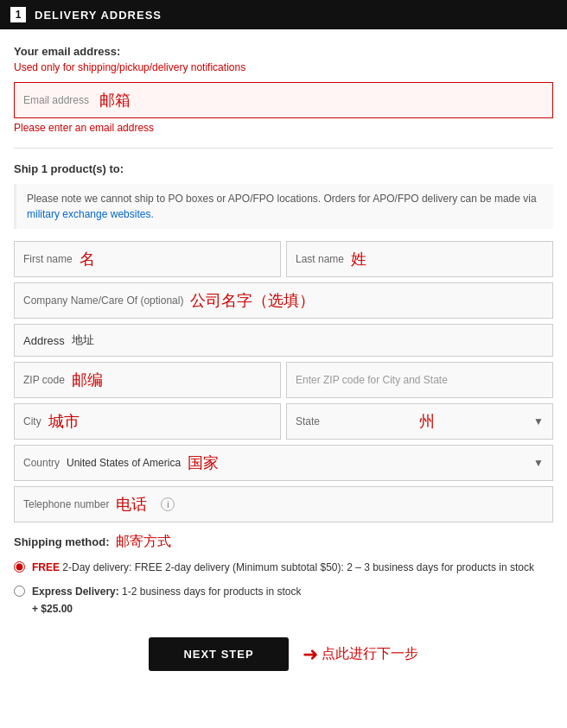 This screenshot has height=728, width=567. I want to click on option2-desc: 1-2 business days for products in stock, so click(211, 592).